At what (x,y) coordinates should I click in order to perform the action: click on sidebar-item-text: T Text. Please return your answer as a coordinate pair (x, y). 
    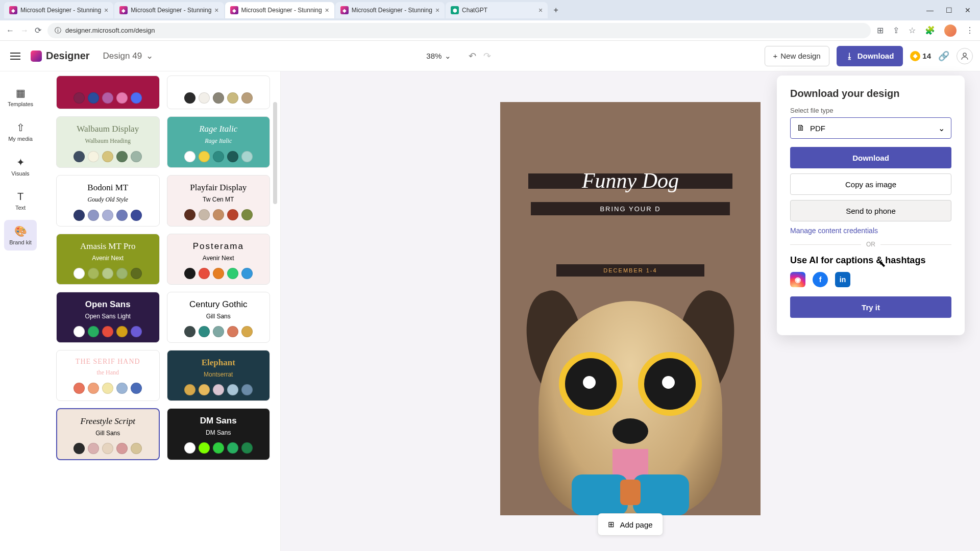
    Looking at the image, I should click on (20, 201).